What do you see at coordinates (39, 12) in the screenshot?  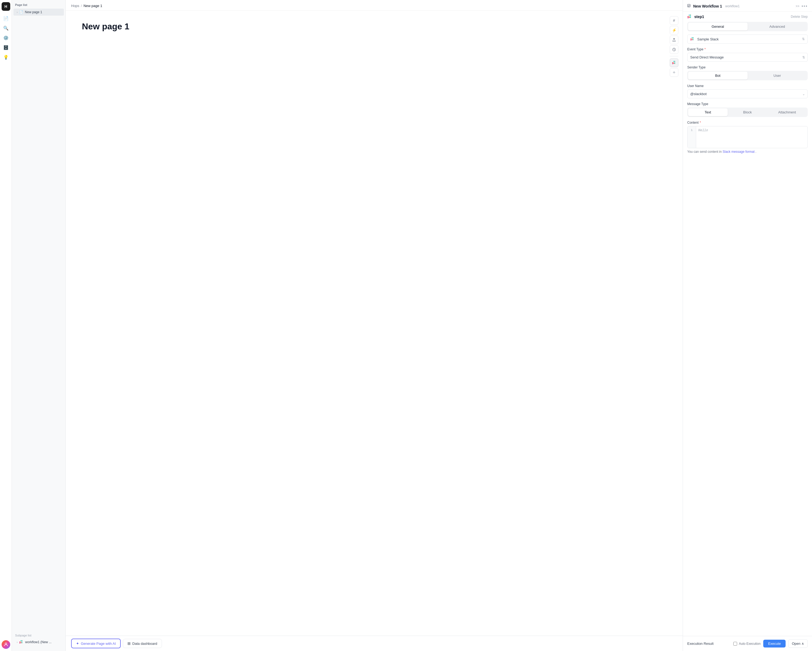 I see `page-item-new-page-1: › 📄 New page 1` at bounding box center [39, 12].